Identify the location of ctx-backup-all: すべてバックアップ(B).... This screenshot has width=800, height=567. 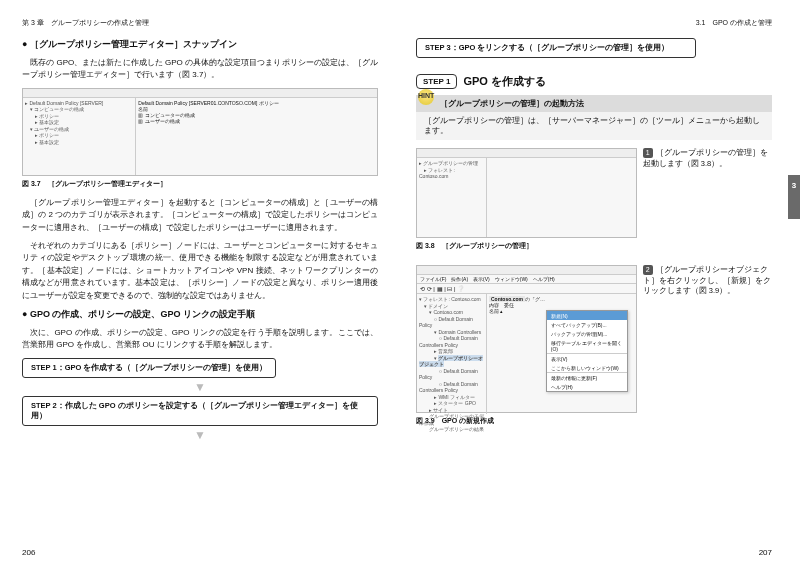
(587, 324).